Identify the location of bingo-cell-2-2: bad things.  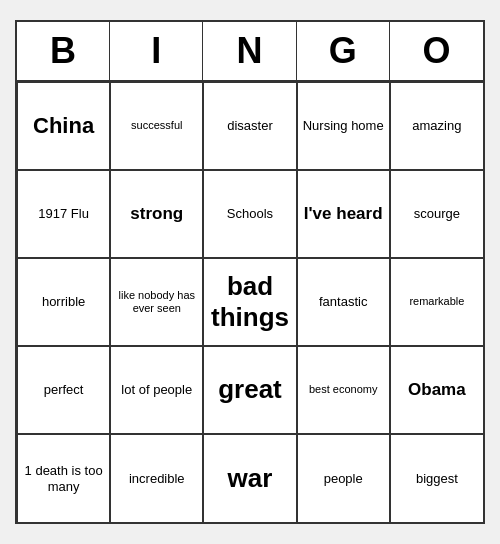
(250, 302).